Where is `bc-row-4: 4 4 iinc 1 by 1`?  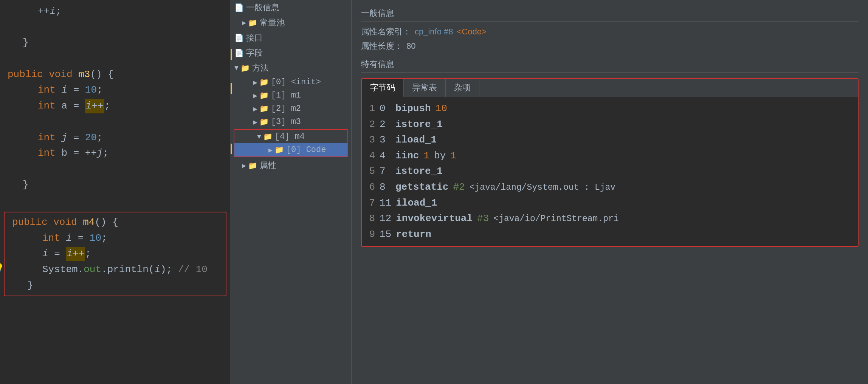 bc-row-4: 4 4 iinc 1 by 1 is located at coordinates (610, 156).